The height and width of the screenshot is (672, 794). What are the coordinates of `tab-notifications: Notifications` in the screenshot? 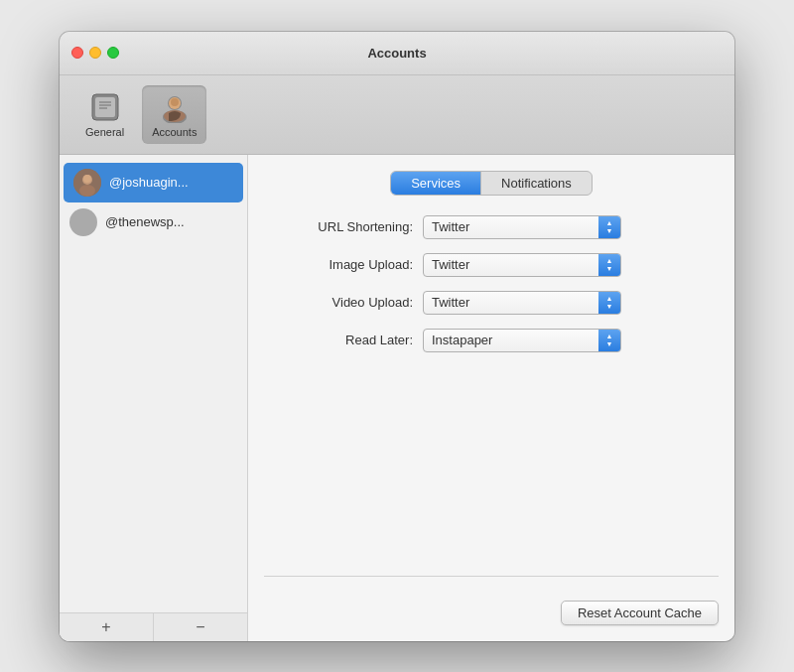 It's located at (536, 183).